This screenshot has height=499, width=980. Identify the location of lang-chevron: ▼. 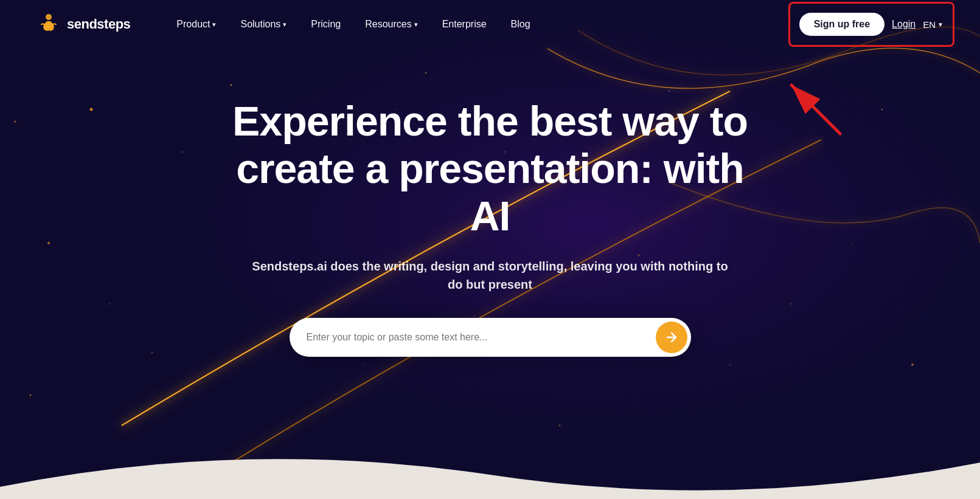
(940, 24).